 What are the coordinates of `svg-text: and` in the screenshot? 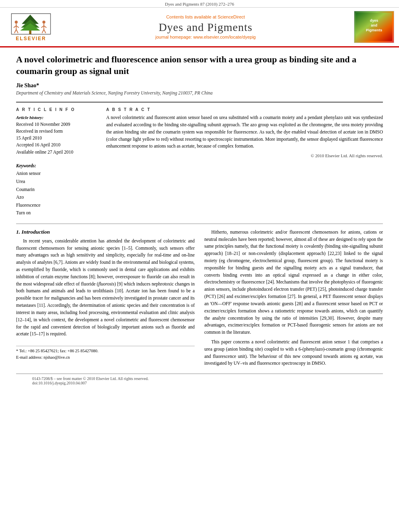 It's located at (374, 25).